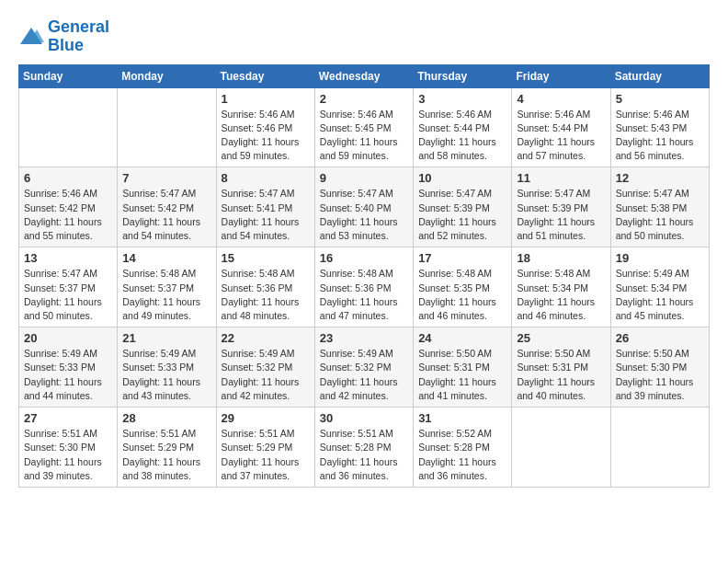 The image size is (728, 563). I want to click on calendar-cell: 16Sunrise: 5:48 AM Sunset: 5:36 PM Dayli…, so click(364, 287).